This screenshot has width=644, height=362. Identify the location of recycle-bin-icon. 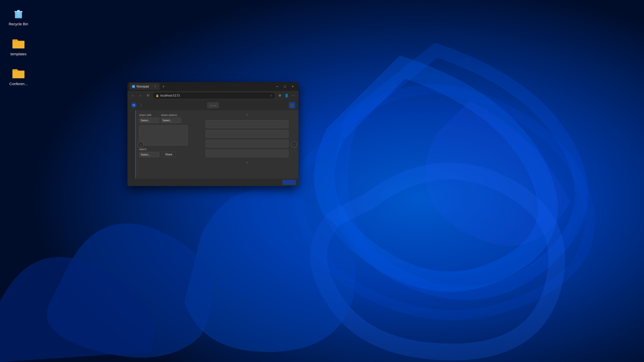
(18, 13).